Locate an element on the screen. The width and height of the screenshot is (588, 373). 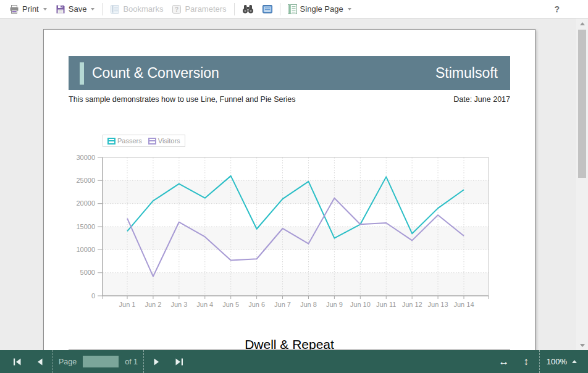
svg-text: Jun 2 is located at coordinates (153, 304).